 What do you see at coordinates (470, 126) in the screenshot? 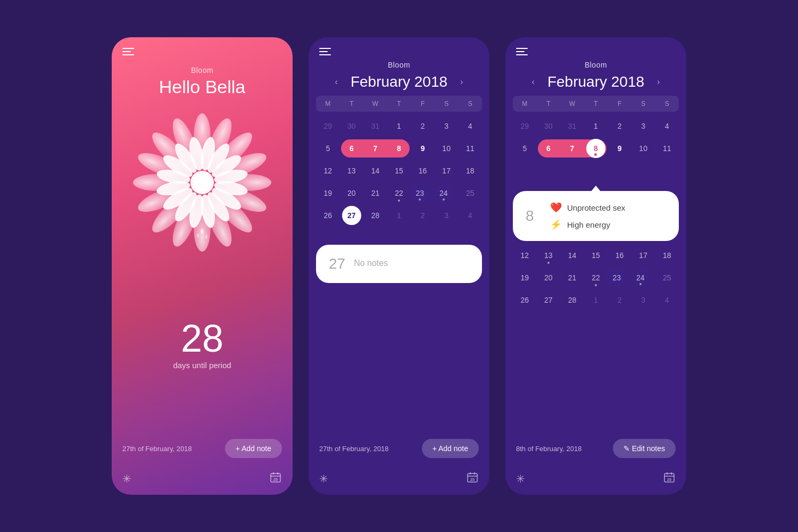
I see `cal-day-4: 4` at bounding box center [470, 126].